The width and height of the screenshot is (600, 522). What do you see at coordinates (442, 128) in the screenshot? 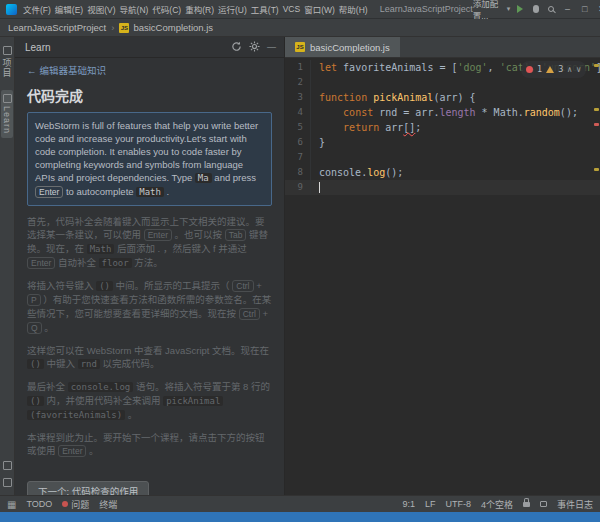
I see `code-line: 5 return arr[];` at bounding box center [442, 128].